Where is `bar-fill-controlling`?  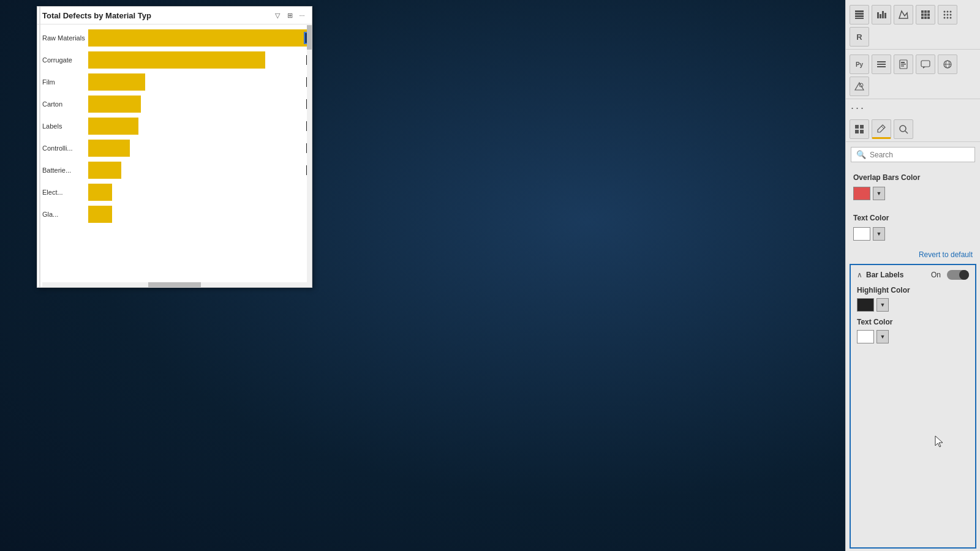
bar-fill-controlling is located at coordinates (109, 148).